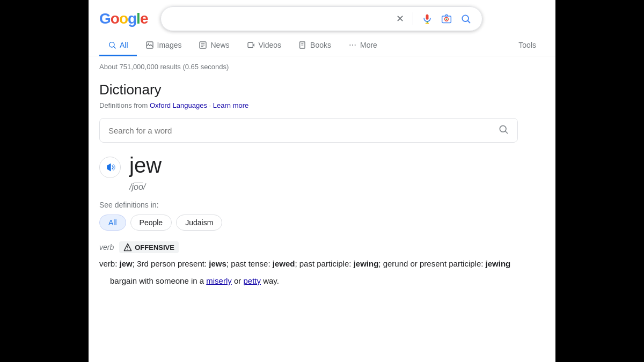 This screenshot has width=644, height=362. Describe the element at coordinates (214, 46) in the screenshot. I see `tab-news: News` at that location.